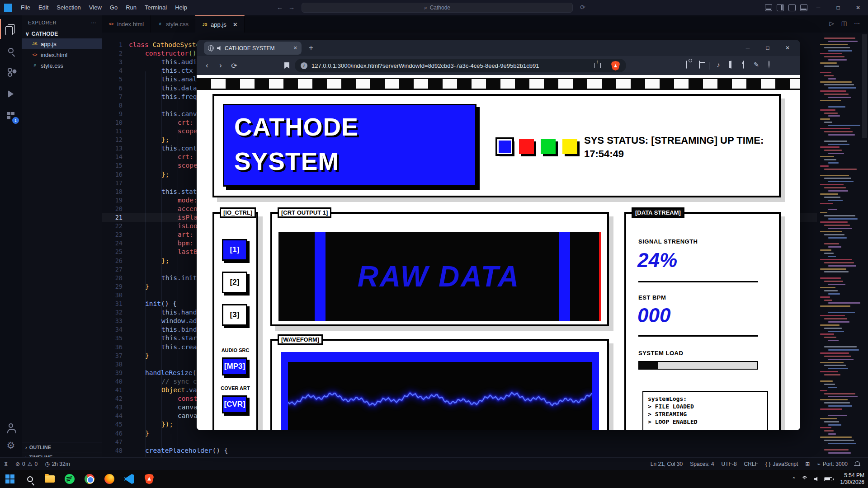 The height and width of the screenshot is (488, 868). Describe the element at coordinates (181, 8) in the screenshot. I see `menu-help: Help` at that location.